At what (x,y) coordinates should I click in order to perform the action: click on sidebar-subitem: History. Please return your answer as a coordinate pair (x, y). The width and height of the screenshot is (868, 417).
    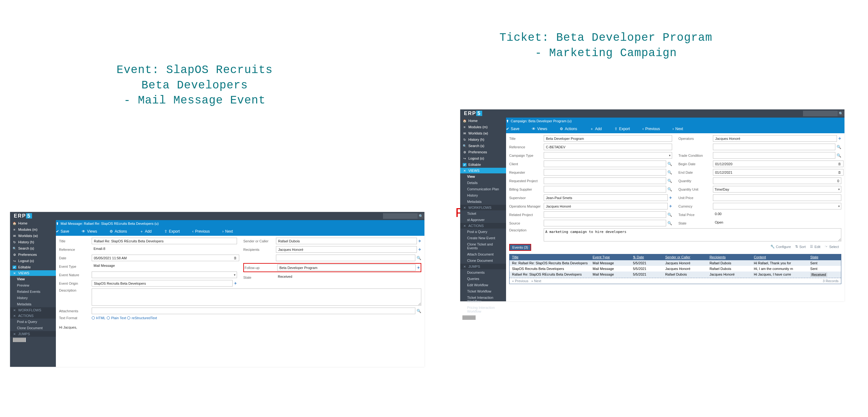
    Looking at the image, I should click on (483, 195).